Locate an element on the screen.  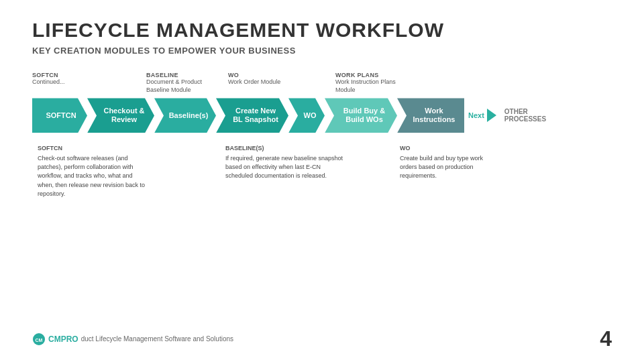
ribbon-softcn: SOFTCN is located at coordinates (60, 115).